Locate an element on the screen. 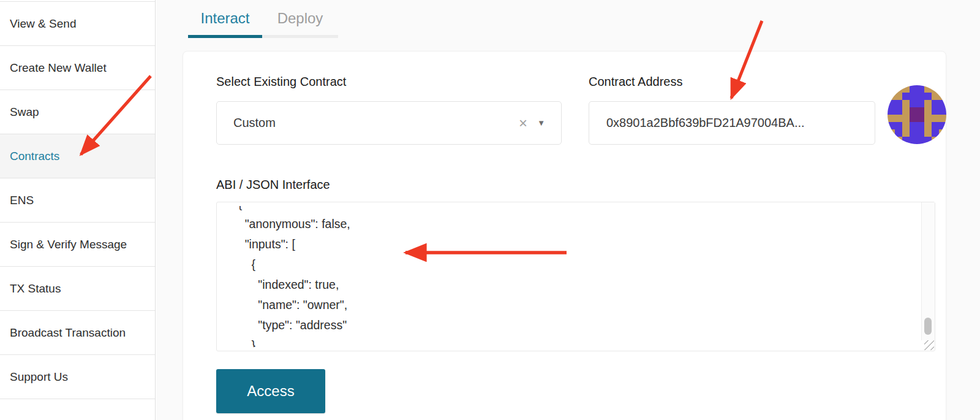 Image resolution: width=980 pixels, height=420 pixels. chevron-down-icon: ▼ is located at coordinates (548, 123).